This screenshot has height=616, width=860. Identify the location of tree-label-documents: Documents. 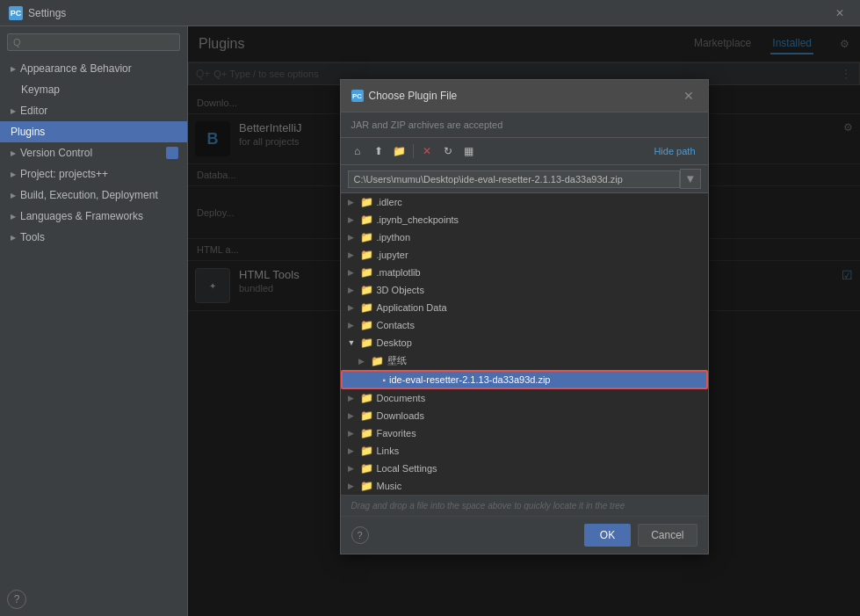
(401, 398).